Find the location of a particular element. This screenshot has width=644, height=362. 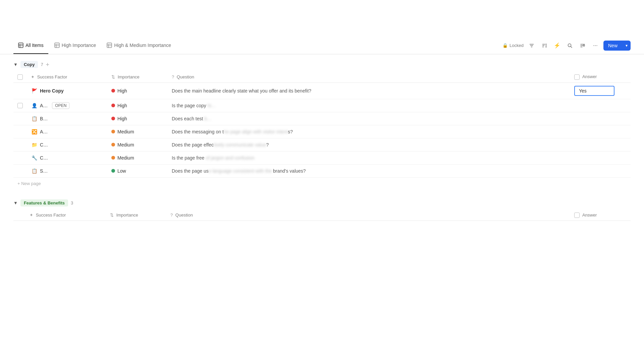

sort-icon is located at coordinates (544, 46).